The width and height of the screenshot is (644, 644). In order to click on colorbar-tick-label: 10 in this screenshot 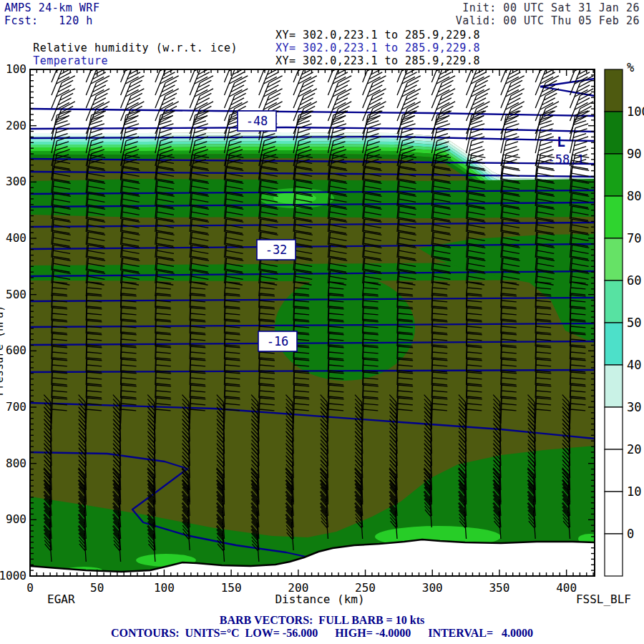, I will do `click(634, 492)`.